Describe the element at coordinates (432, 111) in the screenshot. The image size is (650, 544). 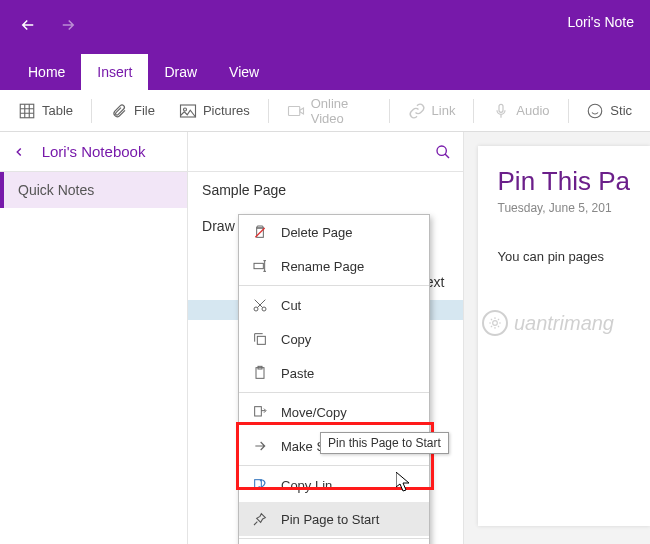
I see `ribbon-link-button: Link` at that location.